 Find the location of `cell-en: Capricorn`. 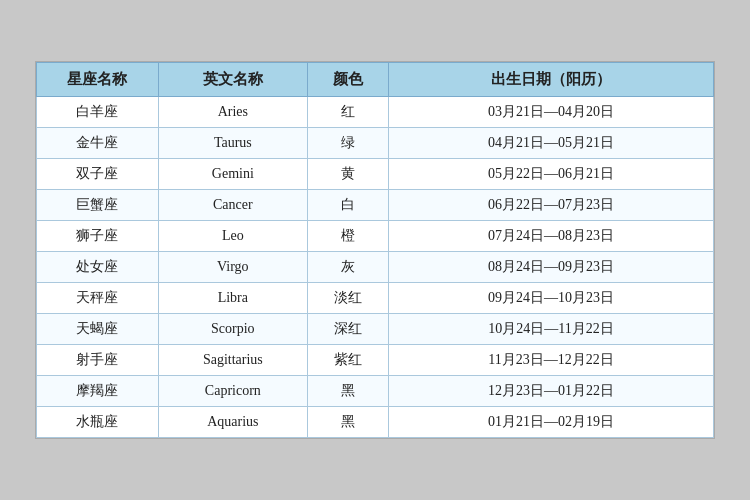

cell-en: Capricorn is located at coordinates (232, 392).